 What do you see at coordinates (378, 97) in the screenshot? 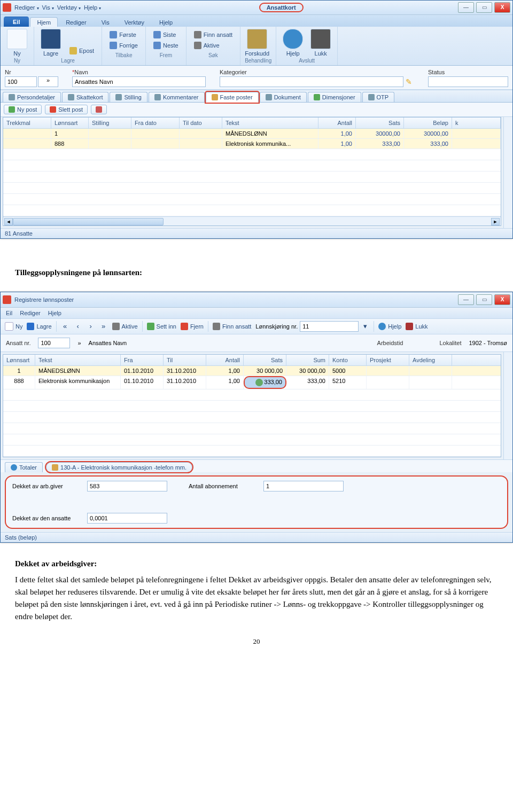
I see `tab-otp: OTP` at bounding box center [378, 97].